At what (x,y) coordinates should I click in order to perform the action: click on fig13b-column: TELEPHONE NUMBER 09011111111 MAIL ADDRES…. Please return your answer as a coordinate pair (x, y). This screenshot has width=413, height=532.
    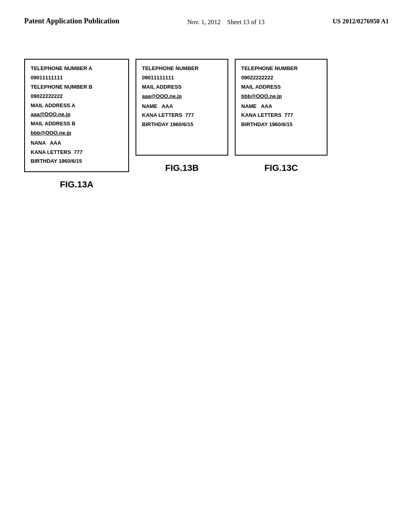
    Looking at the image, I should click on (182, 116).